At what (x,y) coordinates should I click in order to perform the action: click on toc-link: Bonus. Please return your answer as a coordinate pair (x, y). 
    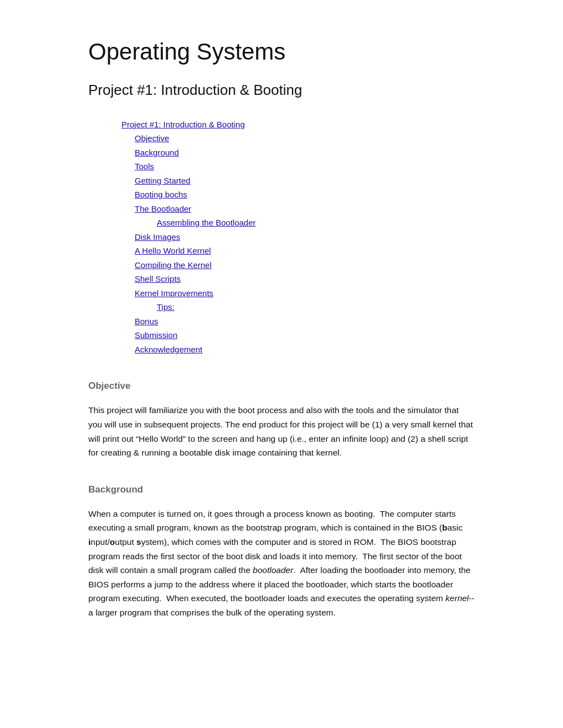
    Looking at the image, I should click on (305, 322).